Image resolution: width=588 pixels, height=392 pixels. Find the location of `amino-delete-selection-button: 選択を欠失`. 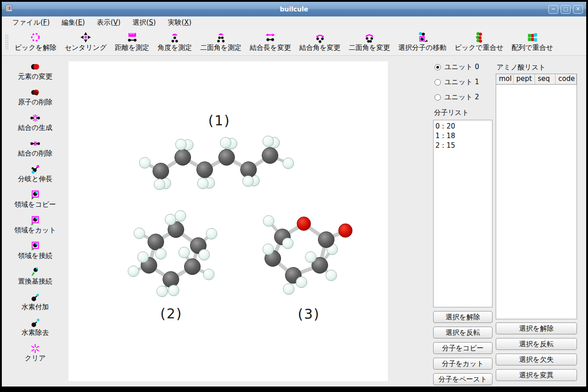

amino-delete-selection-button: 選択を欠失 is located at coordinates (536, 360).